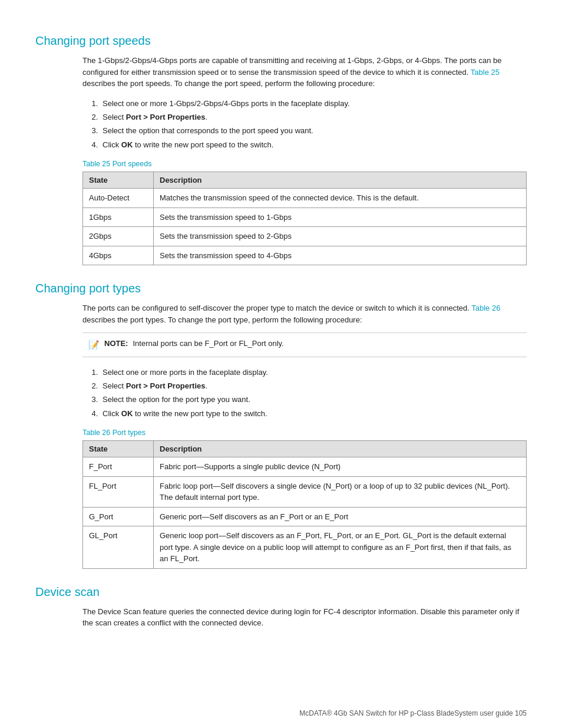 Image resolution: width=562 pixels, height=728 pixels. Describe the element at coordinates (305, 505) in the screenshot. I see `table-port-types: State Description F_Port Fabric port—Sup…` at that location.